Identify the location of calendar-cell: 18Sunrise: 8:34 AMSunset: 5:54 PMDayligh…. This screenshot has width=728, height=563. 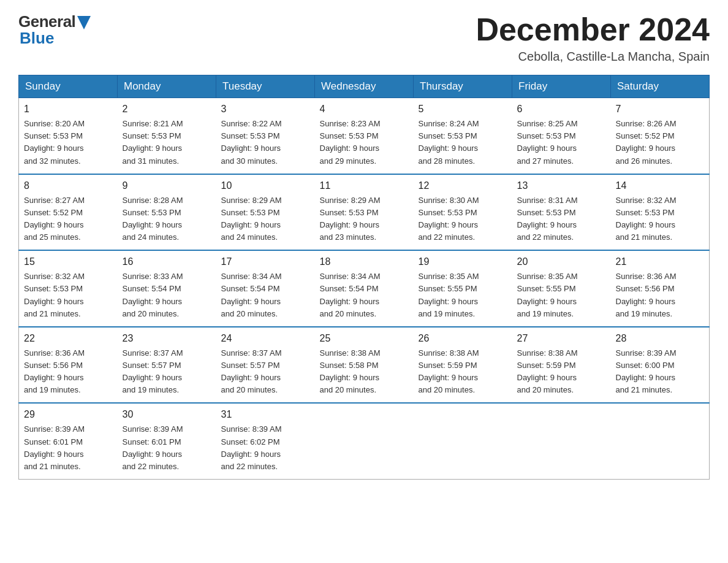
(364, 288).